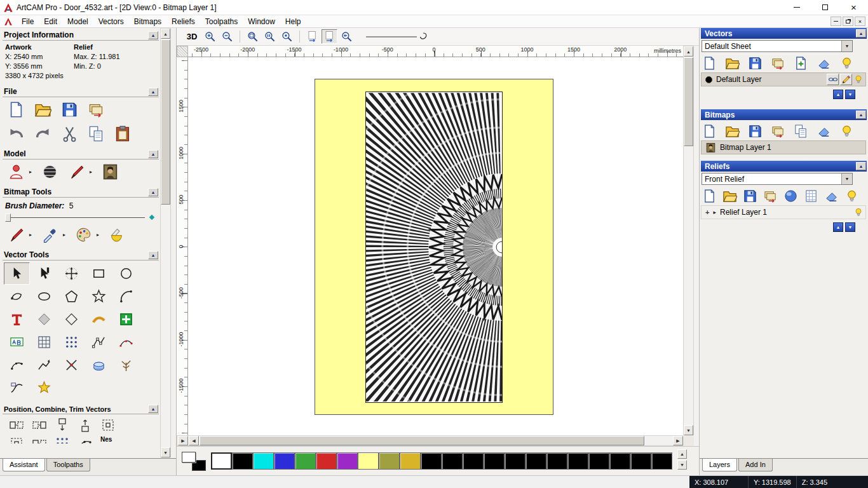  What do you see at coordinates (689, 430) in the screenshot?
I see `scroll-down-button: ▼` at bounding box center [689, 430].